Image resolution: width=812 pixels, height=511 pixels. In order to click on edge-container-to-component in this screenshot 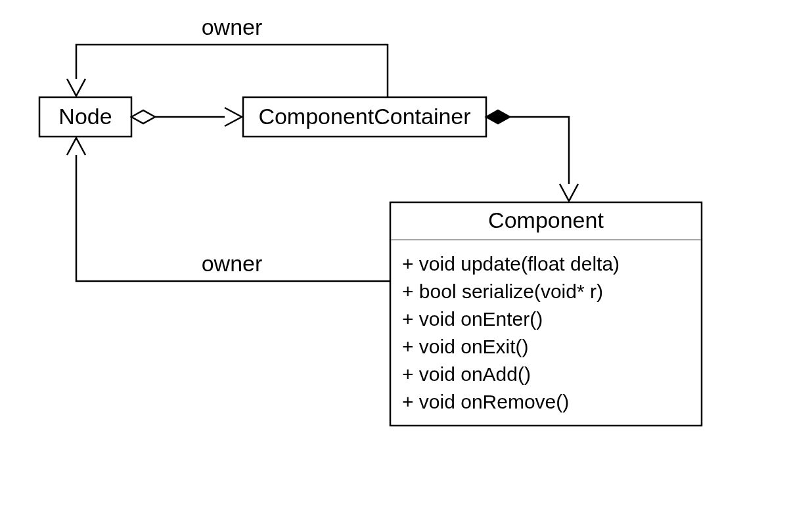, I will do `click(532, 156)`.